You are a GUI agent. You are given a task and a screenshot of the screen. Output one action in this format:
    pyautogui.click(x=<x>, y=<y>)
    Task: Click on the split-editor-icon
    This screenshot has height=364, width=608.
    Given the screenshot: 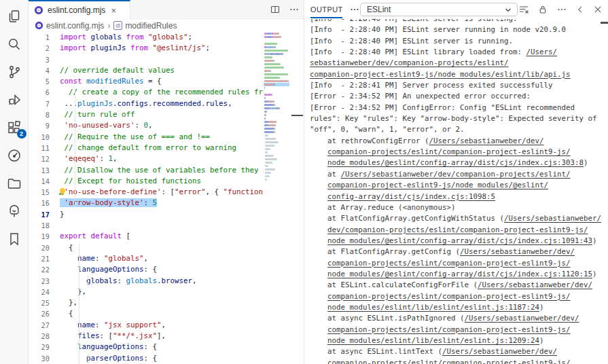 What is the action you would take?
    pyautogui.click(x=275, y=10)
    